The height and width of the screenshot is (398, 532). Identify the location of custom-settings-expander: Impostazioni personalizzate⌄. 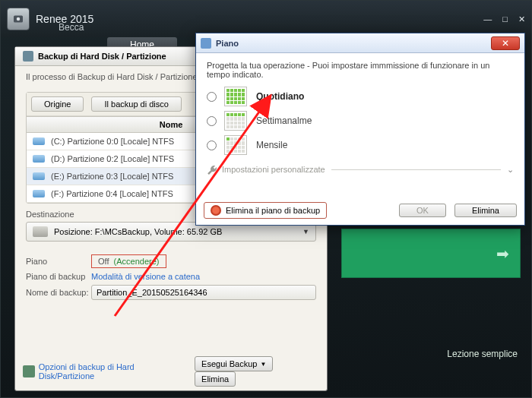
(360, 169).